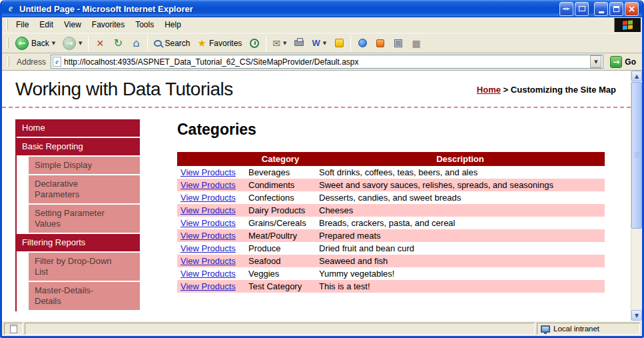 Image resolution: width=644 pixels, height=338 pixels. What do you see at coordinates (595, 61) in the screenshot?
I see `address-dropdown-button: ▼` at bounding box center [595, 61].